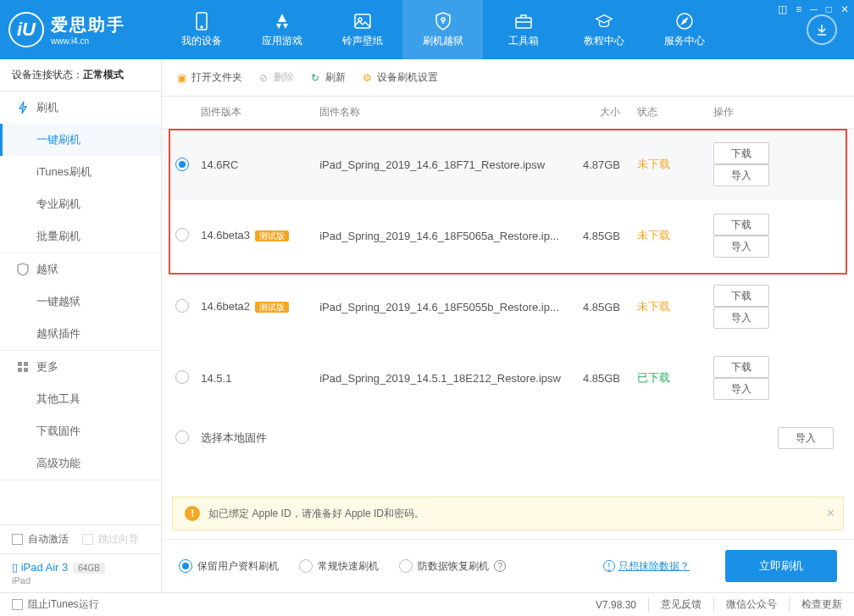 The width and height of the screenshot is (854, 616). I want to click on nav-service: 服务中心, so click(685, 30).